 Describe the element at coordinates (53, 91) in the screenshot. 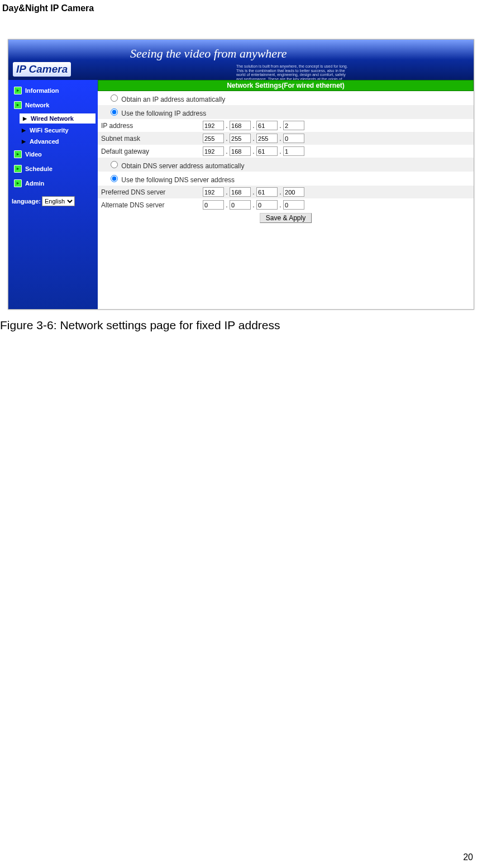

I see `sidebar-item-information: ▸ Information` at that location.